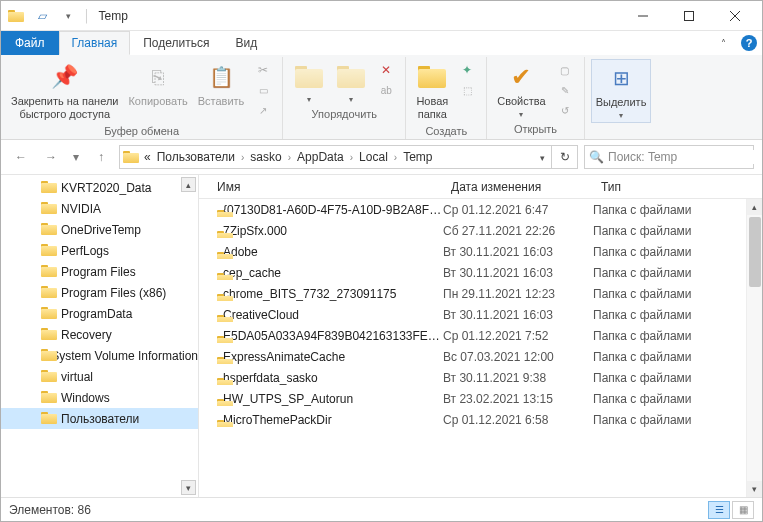 The height and width of the screenshot is (522, 763). What do you see at coordinates (565, 110) in the screenshot?
I see `history-button: ↺` at bounding box center [565, 110].